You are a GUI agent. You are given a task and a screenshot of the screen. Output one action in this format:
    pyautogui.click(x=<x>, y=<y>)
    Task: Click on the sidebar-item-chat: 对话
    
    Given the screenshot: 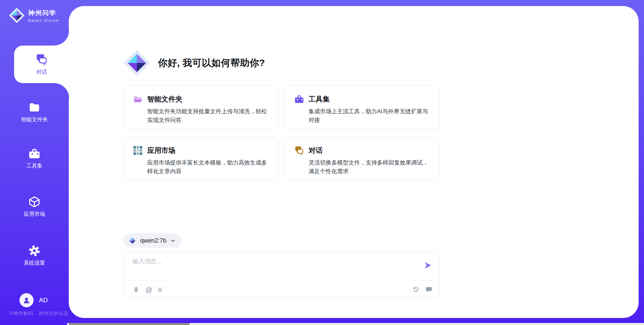 What is the action you would take?
    pyautogui.click(x=42, y=64)
    